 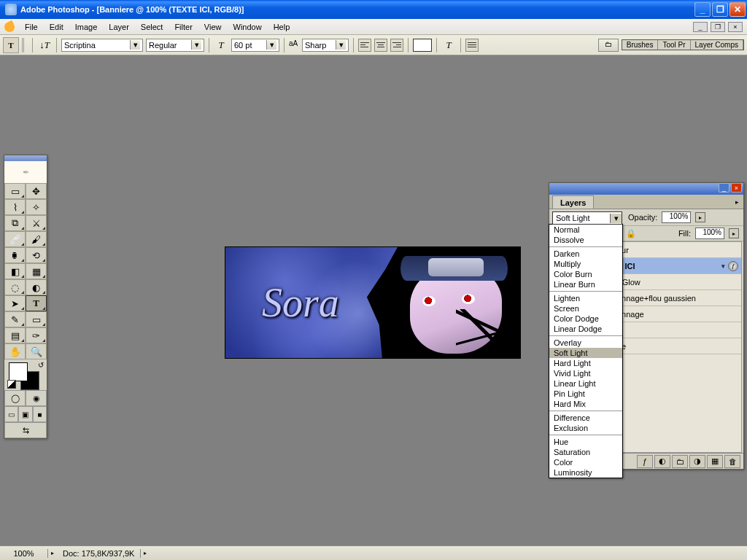 What do you see at coordinates (86, 27) in the screenshot?
I see `menu-image: Image` at bounding box center [86, 27].